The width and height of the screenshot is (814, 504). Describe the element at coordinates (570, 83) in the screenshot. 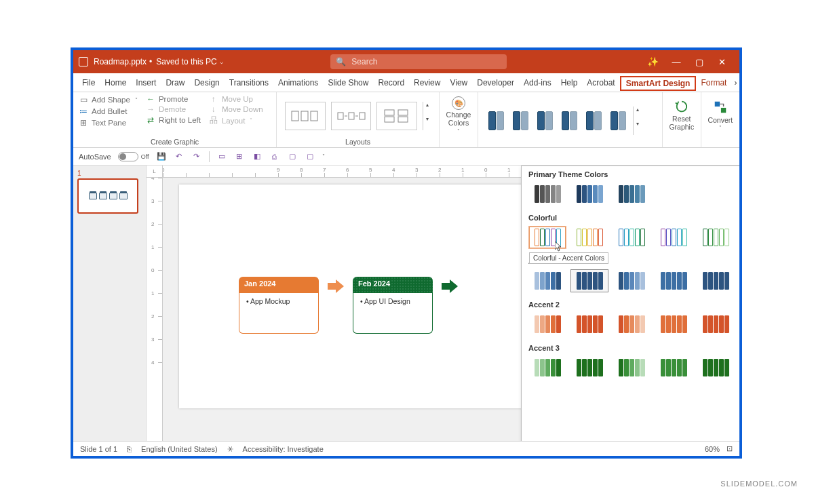

I see `tab-help: Help` at that location.